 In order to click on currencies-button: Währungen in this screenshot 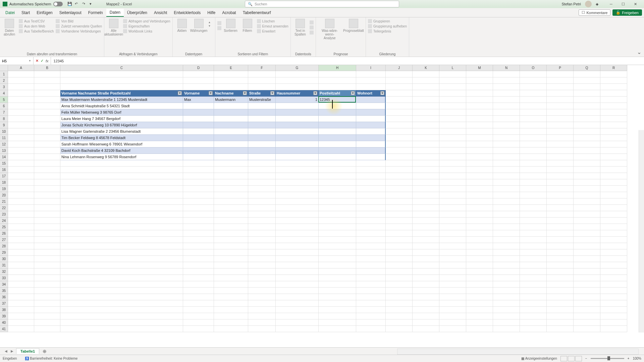, I will do `click(199, 25)`.